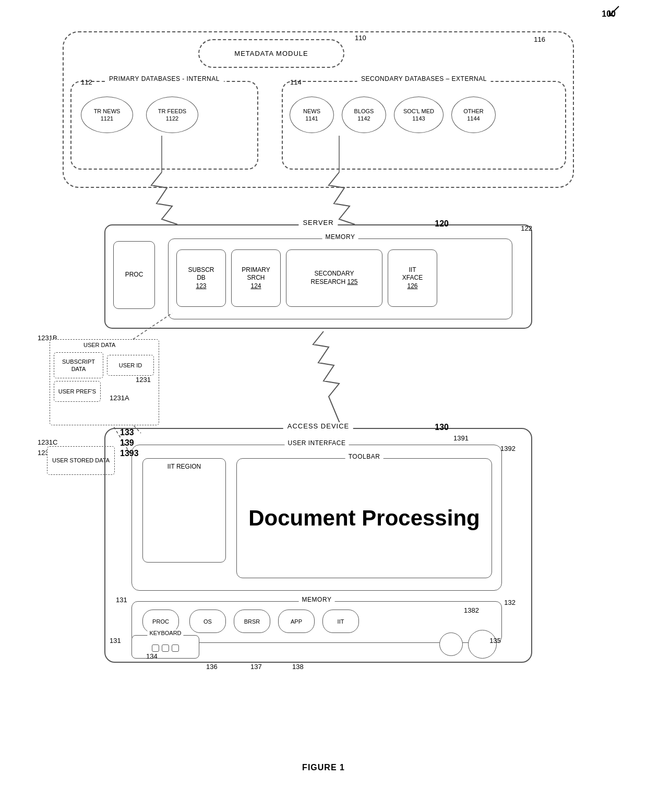 This screenshot has height=812, width=647. What do you see at coordinates (208, 621) in the screenshot?
I see `mem-os: OS` at bounding box center [208, 621].